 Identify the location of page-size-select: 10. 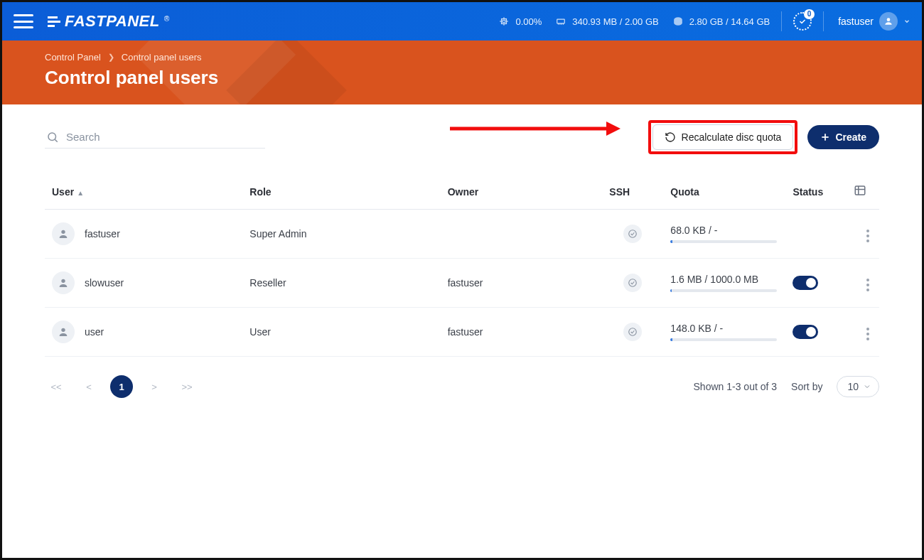
(858, 387).